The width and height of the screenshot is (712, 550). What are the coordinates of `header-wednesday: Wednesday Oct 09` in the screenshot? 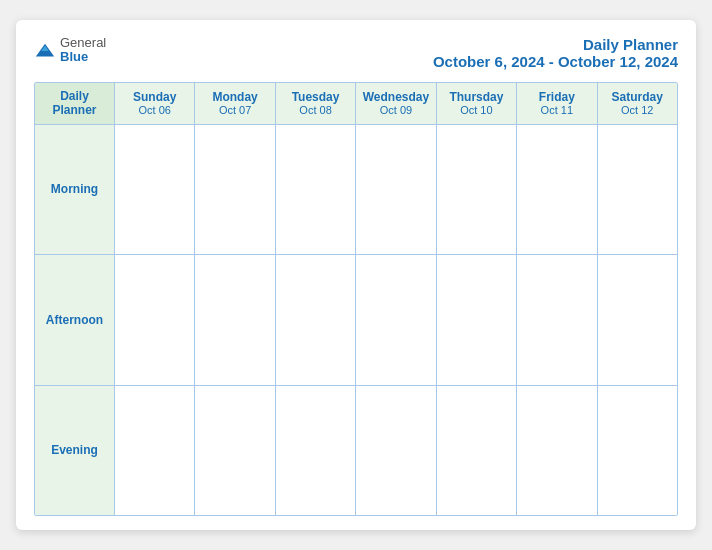 It's located at (396, 104).